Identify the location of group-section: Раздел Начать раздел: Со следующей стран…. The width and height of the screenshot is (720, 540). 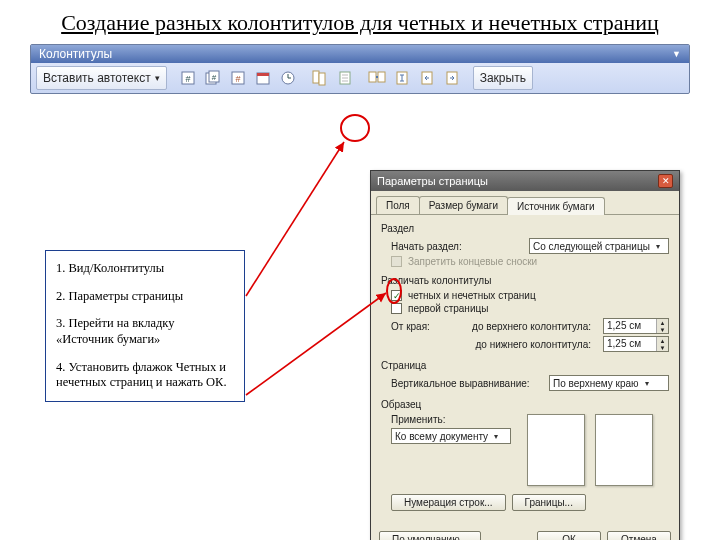
(525, 245).